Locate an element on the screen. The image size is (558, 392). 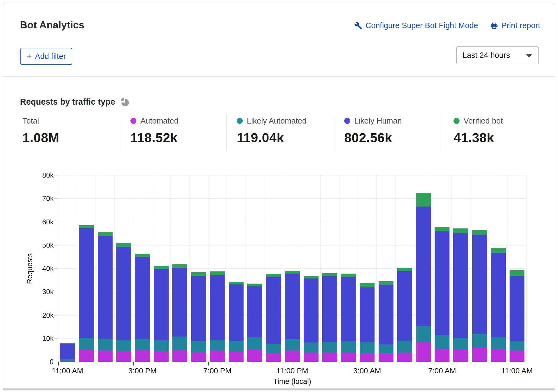
likely-human-dot is located at coordinates (347, 121).